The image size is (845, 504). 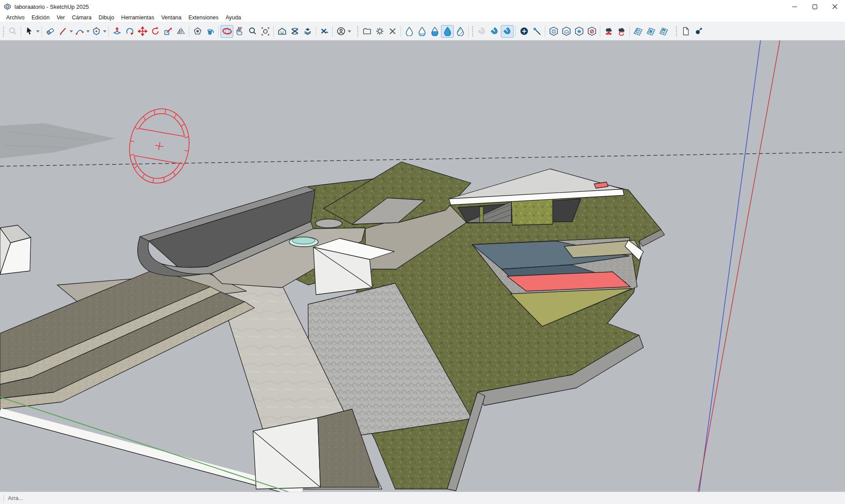 I want to click on zoom-tool-button, so click(x=253, y=32).